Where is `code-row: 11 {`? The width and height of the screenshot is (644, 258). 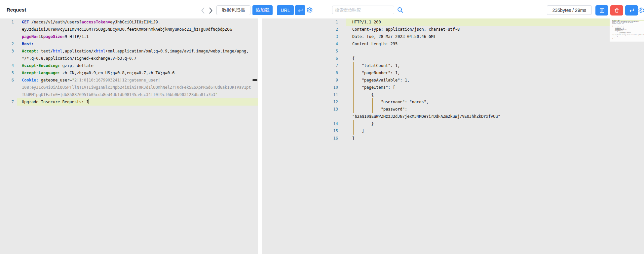
code-row: 11 { is located at coordinates (453, 95).